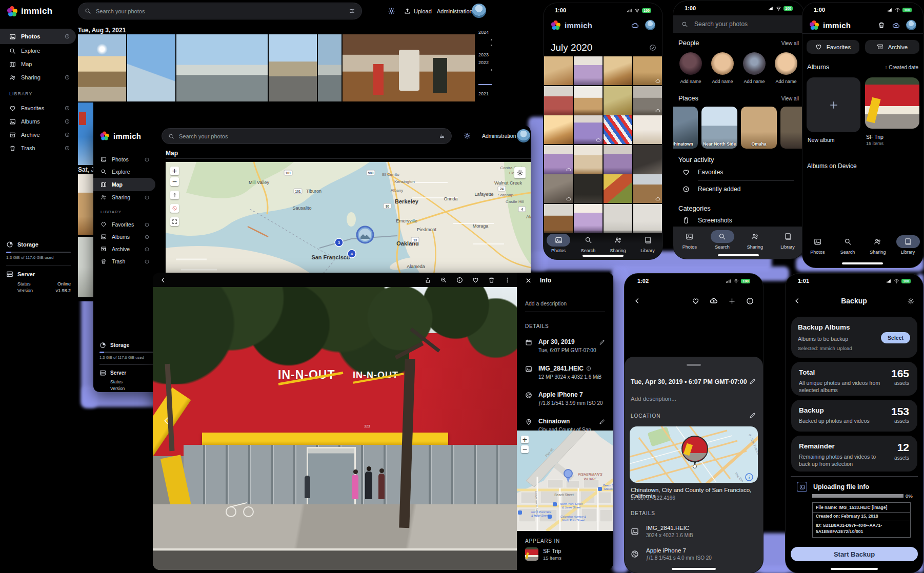 This screenshot has width=924, height=573. I want to click on w1-search-input: Search your photos, so click(220, 11).